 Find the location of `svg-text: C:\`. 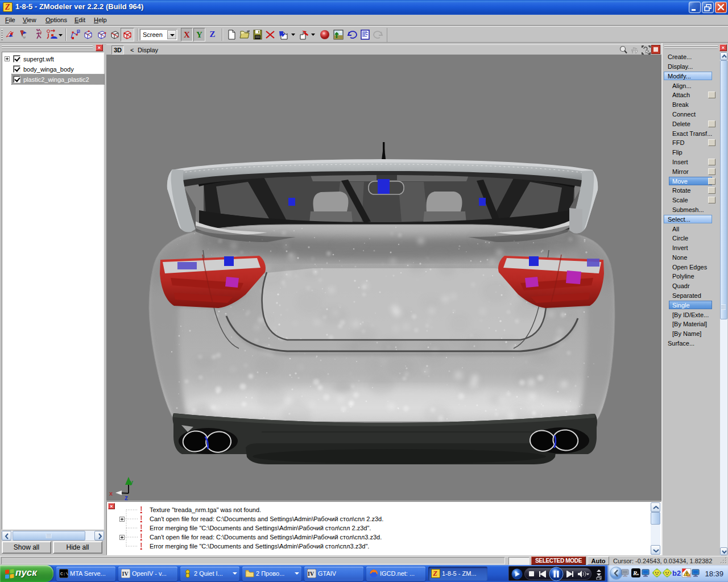

svg-text: C:\ is located at coordinates (64, 574).